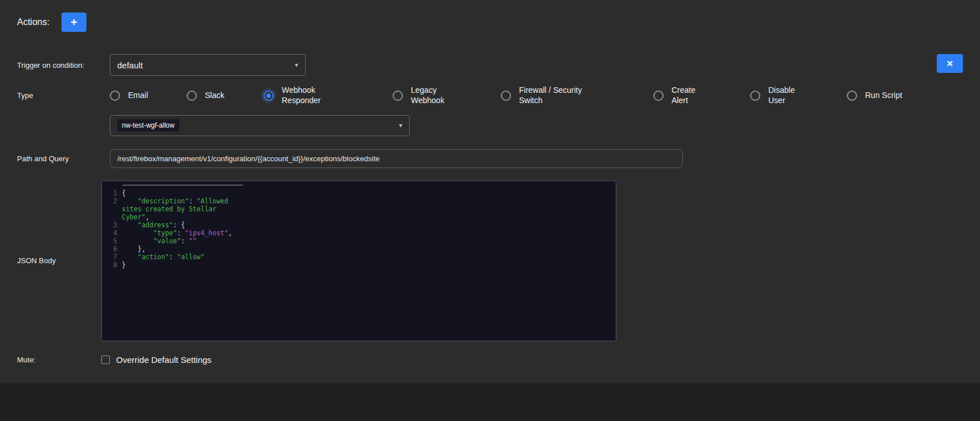  Describe the element at coordinates (164, 360) in the screenshot. I see `override-default-settings-label: Override Default Settings` at that location.